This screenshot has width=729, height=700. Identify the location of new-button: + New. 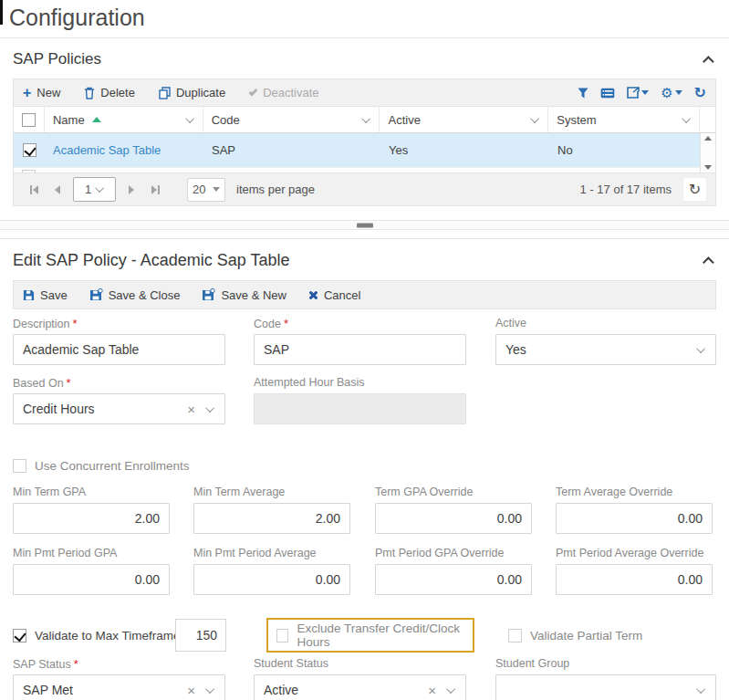
(42, 93).